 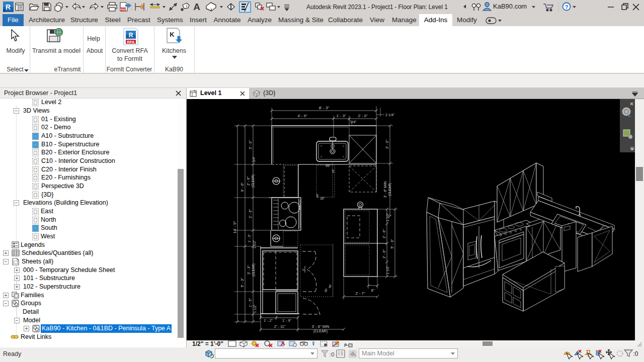 I want to click on svg-text: A, so click(x=197, y=7).